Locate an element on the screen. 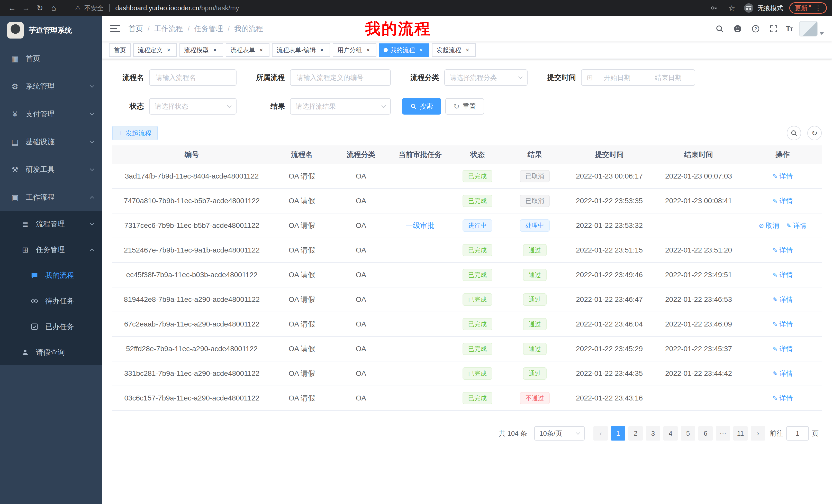 The width and height of the screenshot is (832, 504). help-icon: ? is located at coordinates (756, 29).